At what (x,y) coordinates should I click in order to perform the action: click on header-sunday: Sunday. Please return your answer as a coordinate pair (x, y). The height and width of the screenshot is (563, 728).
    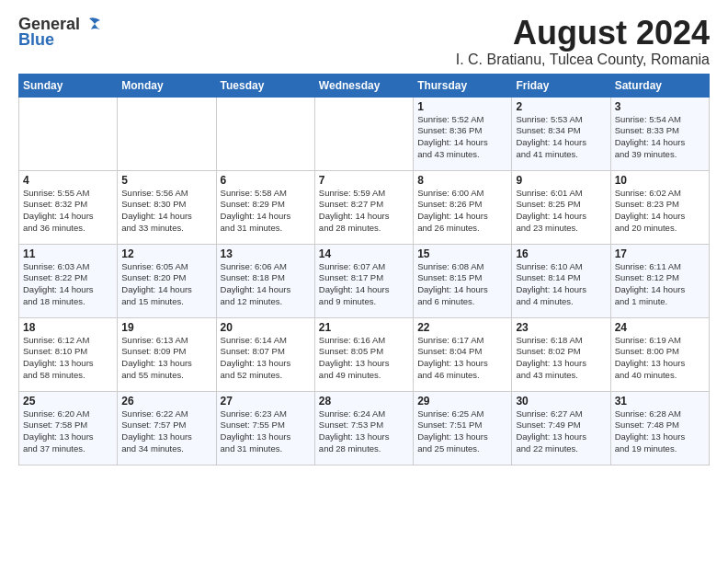
    Looking at the image, I should click on (68, 85).